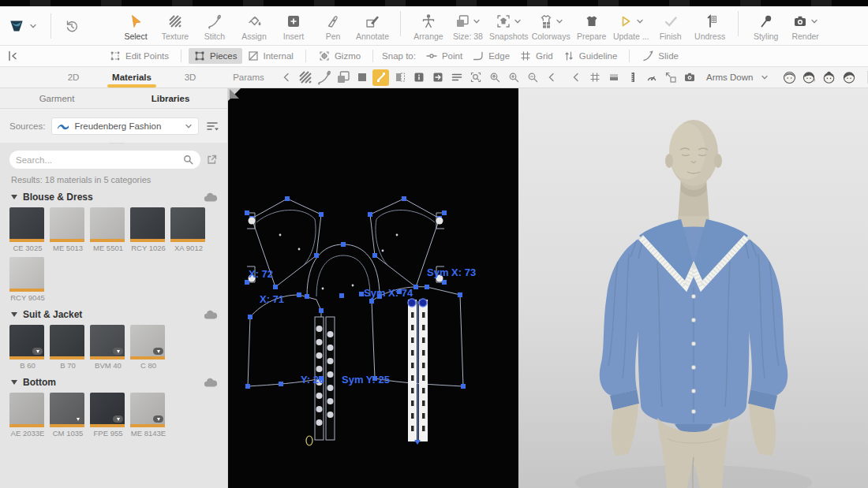 This screenshot has width=868, height=488. Describe the element at coordinates (125, 126) in the screenshot. I see `sources-dropdown: Freudenberg Fashion` at that location.